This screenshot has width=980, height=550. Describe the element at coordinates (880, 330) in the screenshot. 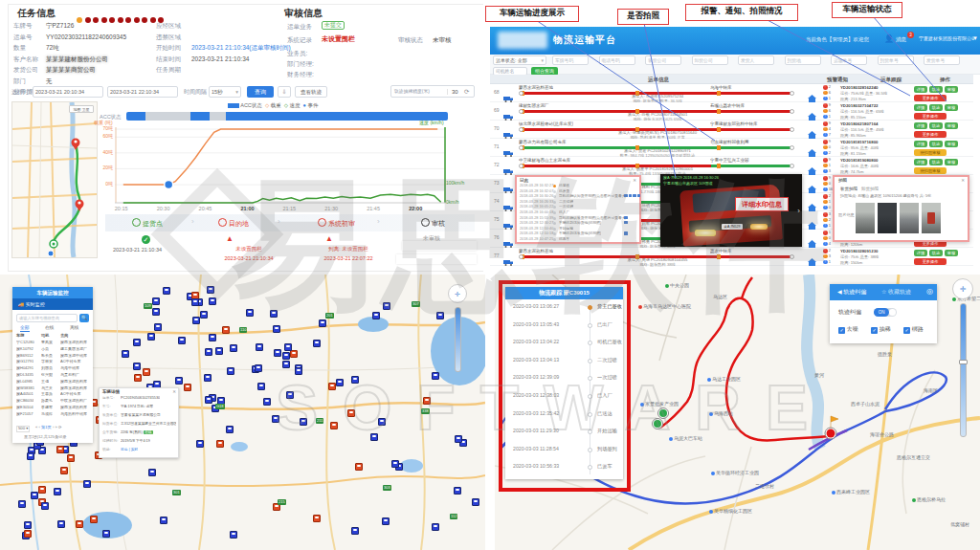

I see `track-option-1: ✓ 抽稀` at that location.